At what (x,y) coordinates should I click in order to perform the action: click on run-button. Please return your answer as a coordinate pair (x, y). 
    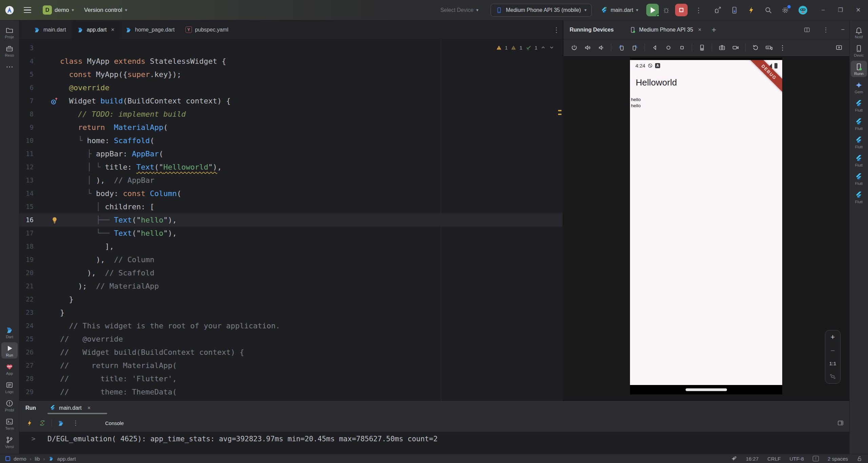
    Looking at the image, I should click on (652, 10).